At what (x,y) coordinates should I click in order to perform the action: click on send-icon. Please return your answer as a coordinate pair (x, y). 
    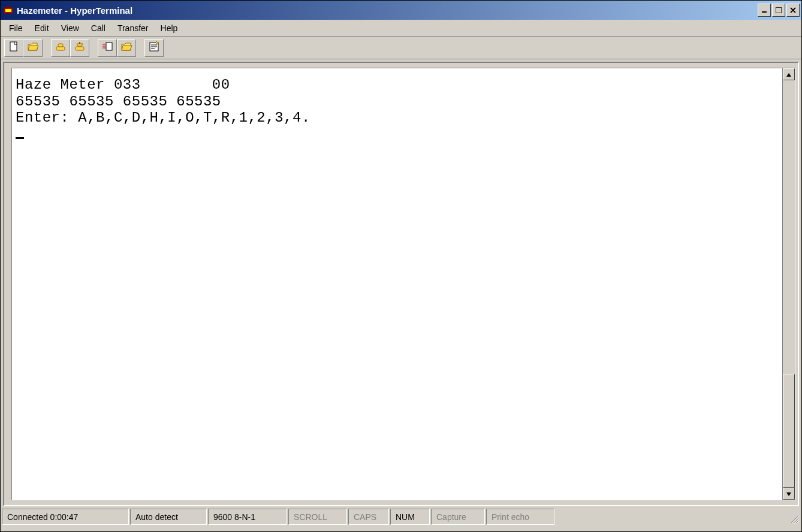
    Looking at the image, I should click on (107, 48).